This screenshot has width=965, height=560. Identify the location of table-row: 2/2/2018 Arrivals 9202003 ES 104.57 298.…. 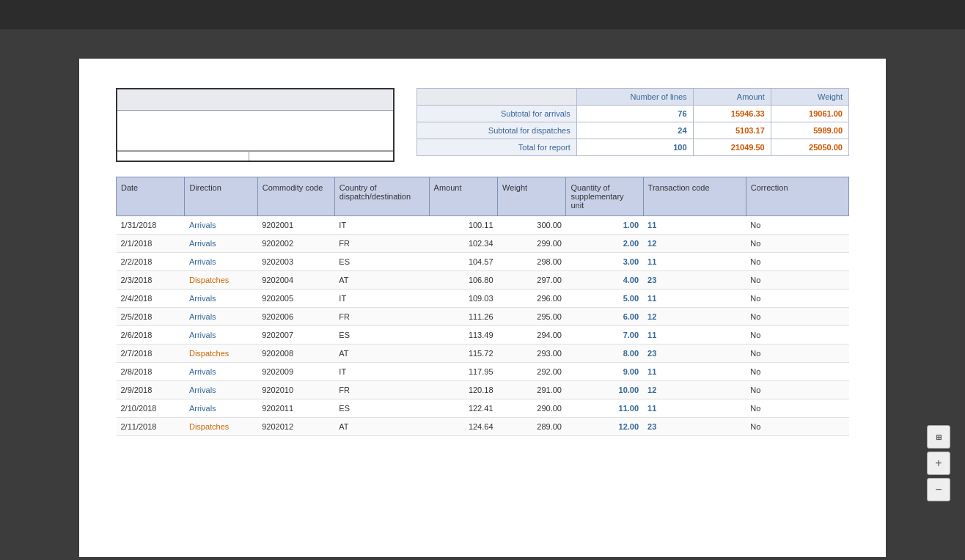
(482, 262).